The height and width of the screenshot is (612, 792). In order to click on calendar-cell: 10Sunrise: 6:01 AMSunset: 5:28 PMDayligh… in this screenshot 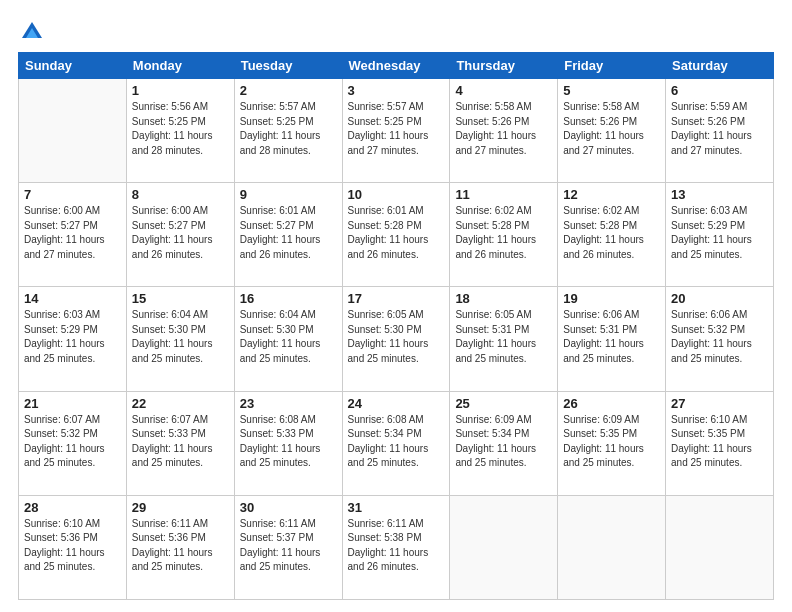, I will do `click(396, 235)`.